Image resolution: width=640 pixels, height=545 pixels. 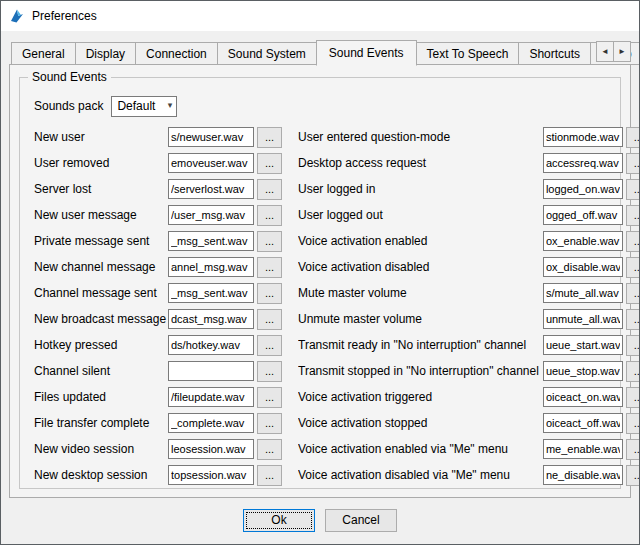 What do you see at coordinates (101, 163) in the screenshot?
I see `sound-event-label: User removed` at bounding box center [101, 163].